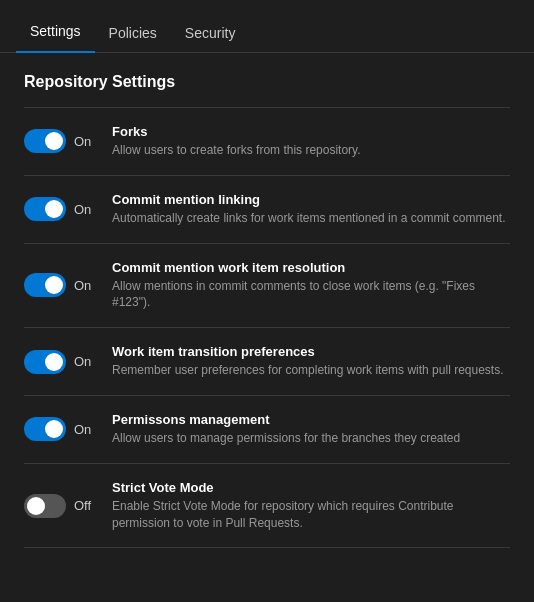 The height and width of the screenshot is (602, 534). What do you see at coordinates (311, 420) in the screenshot?
I see `setting-name-permissions-management: Permissons management` at bounding box center [311, 420].